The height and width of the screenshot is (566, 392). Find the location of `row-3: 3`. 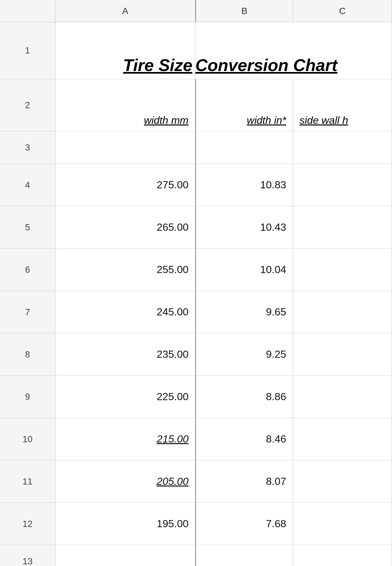

row-3: 3 is located at coordinates (196, 148).